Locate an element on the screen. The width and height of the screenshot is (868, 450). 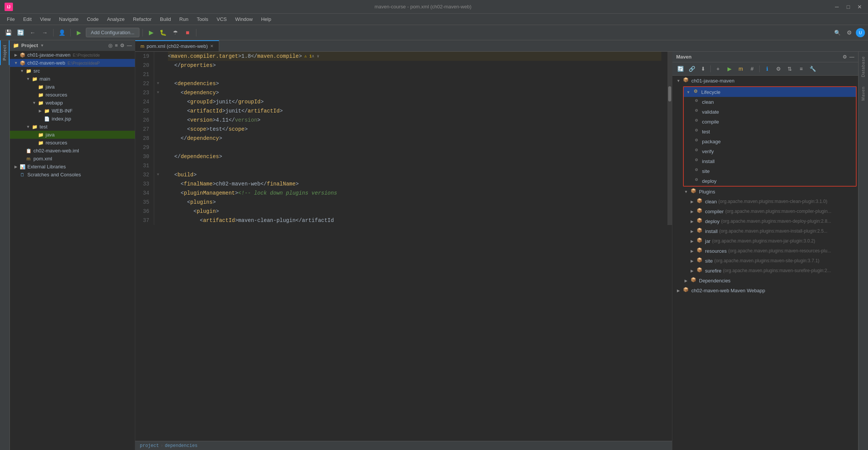
maven-add-btn: + is located at coordinates (718, 69).